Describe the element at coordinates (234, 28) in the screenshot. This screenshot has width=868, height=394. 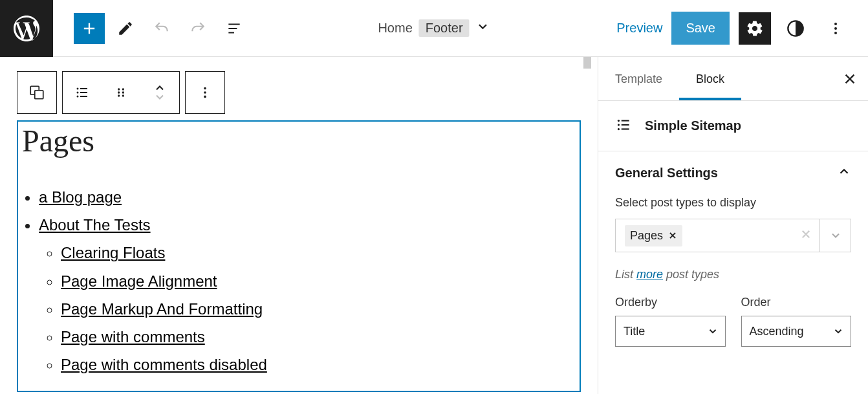
I see `document-outline-button` at that location.